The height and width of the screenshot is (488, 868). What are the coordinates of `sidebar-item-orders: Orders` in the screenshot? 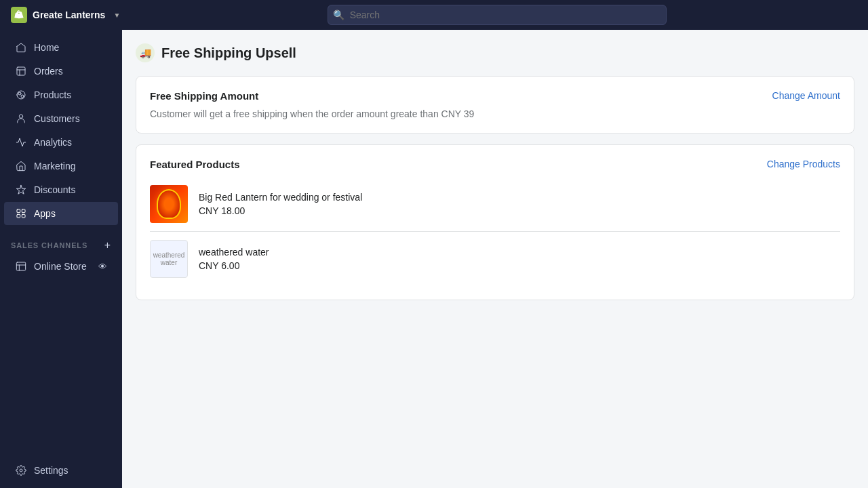 It's located at (61, 71).